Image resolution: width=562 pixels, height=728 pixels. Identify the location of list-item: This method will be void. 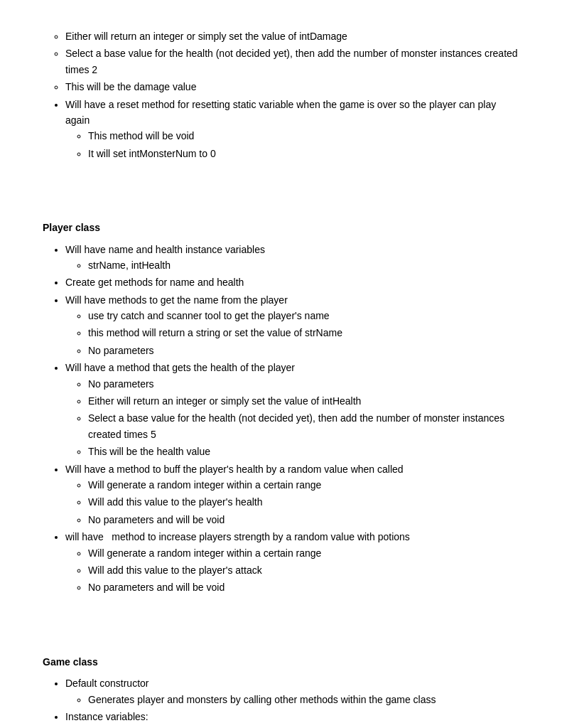
(304, 136).